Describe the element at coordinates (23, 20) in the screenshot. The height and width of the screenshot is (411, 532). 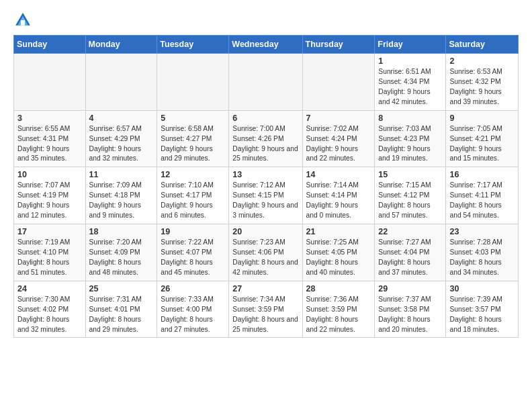
I see `logo-icon` at that location.